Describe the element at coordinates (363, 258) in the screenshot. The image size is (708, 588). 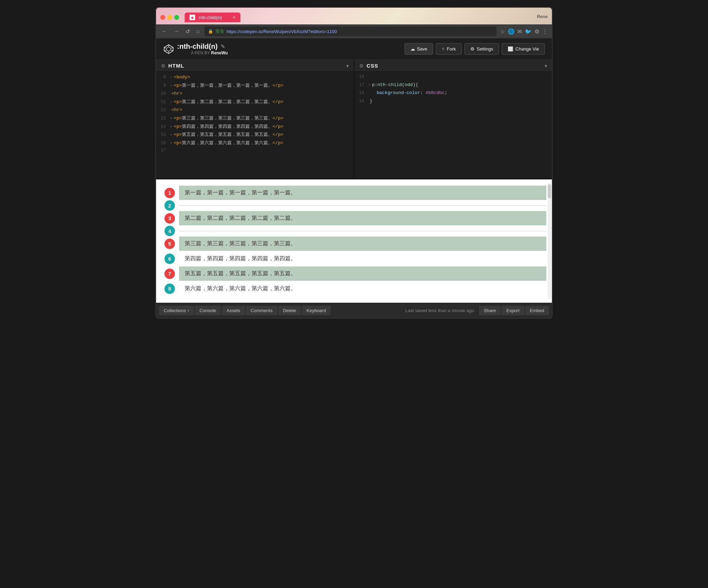
I see `preview-p-6: 第四篇，第四篇，第四篇，第四篇，第四篇。` at that location.